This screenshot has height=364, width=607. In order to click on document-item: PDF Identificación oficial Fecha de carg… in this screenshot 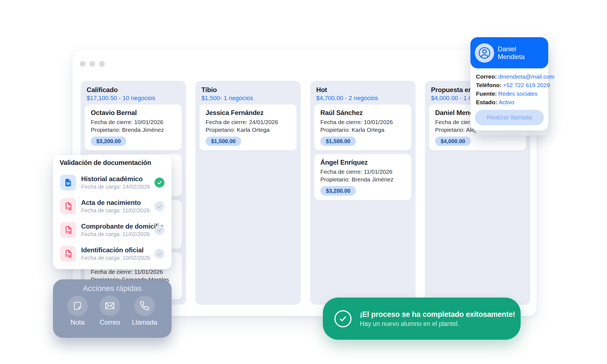, I will do `click(112, 254)`.